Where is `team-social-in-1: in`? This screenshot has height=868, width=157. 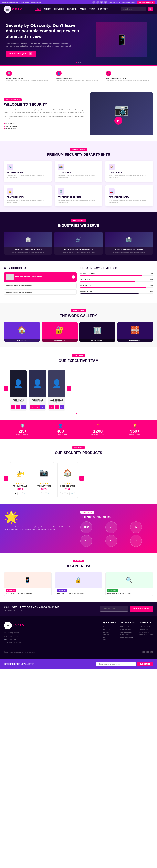 team-social-in-1: in is located at coordinates (42, 407).